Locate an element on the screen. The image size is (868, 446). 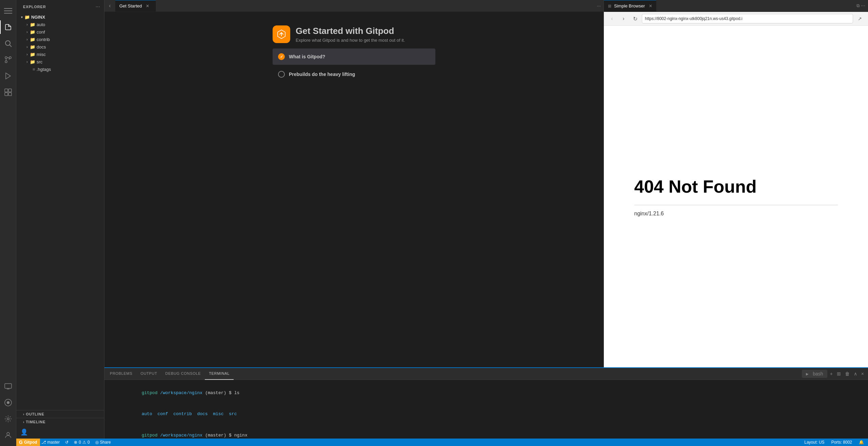
tree-item-contrib: › 📁 contrib is located at coordinates (60, 39).